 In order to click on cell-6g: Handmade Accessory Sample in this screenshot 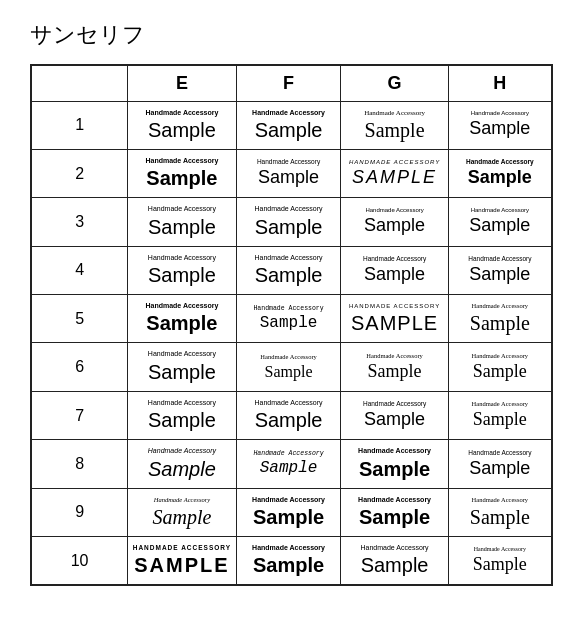, I will do `click(394, 367)`.